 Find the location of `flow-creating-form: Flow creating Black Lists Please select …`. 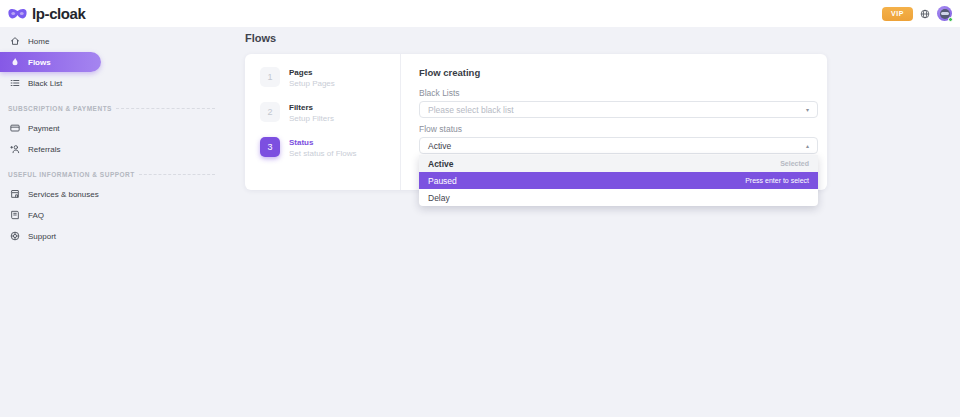

flow-creating-form: Flow creating Black Lists Please select … is located at coordinates (614, 122).